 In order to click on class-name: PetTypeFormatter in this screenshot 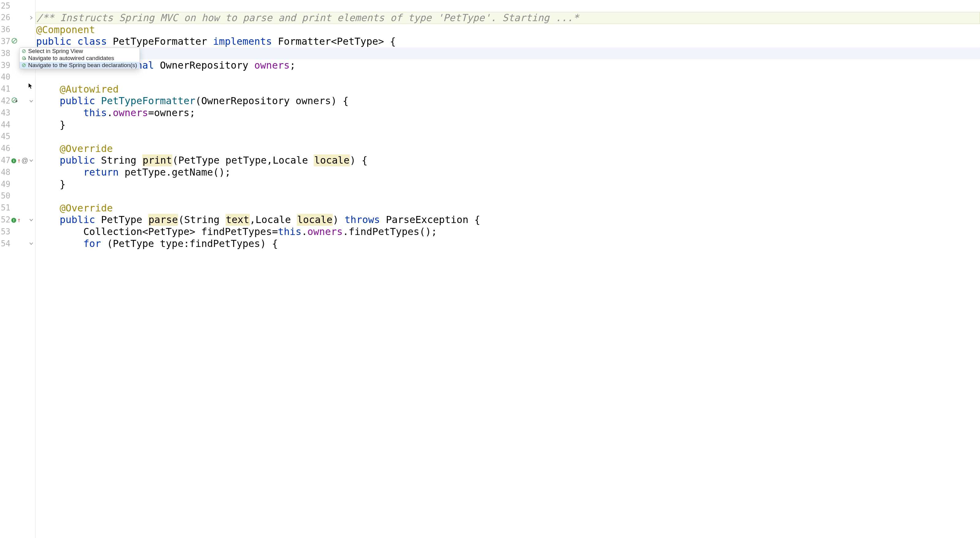, I will do `click(160, 42)`.